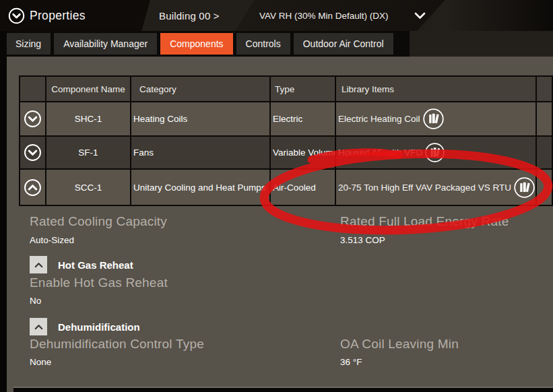 The height and width of the screenshot is (392, 553). What do you see at coordinates (201, 187) in the screenshot?
I see `cell-category: Unitary Cooling and Heat Pumps` at bounding box center [201, 187].